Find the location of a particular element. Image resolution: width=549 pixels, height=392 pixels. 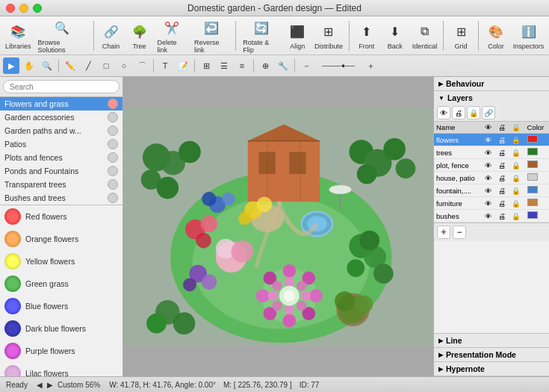

list-item: Green grass is located at coordinates (61, 284).